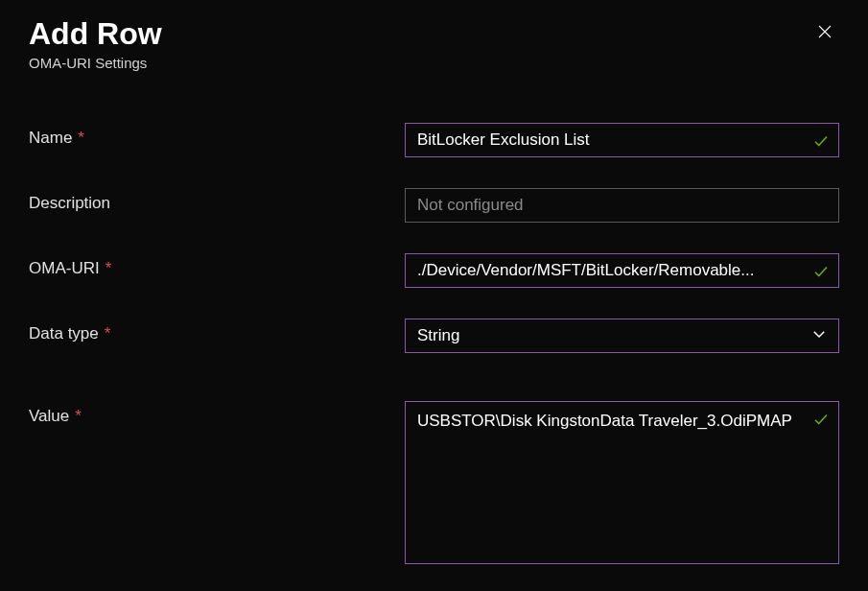  Describe the element at coordinates (96, 63) in the screenshot. I see `dialog-subtitle: OMA-URI Settings` at that location.